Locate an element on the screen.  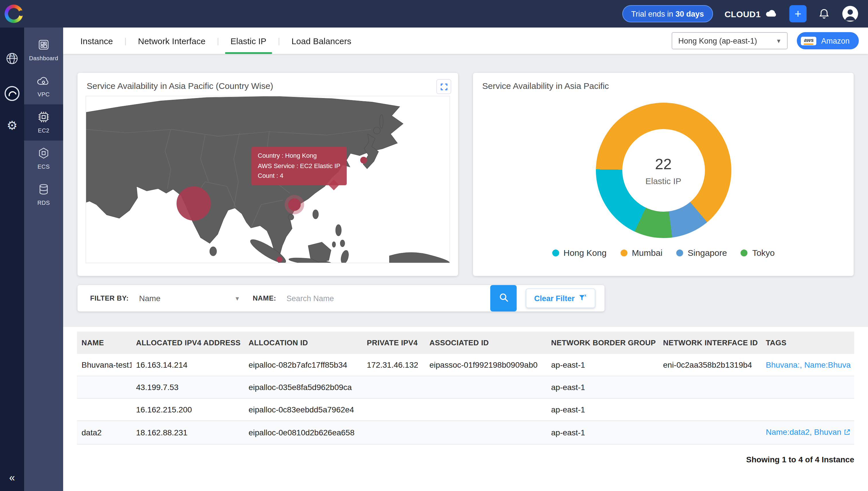
tags-link: Name:data2, Bhuvan is located at coordinates (804, 432).